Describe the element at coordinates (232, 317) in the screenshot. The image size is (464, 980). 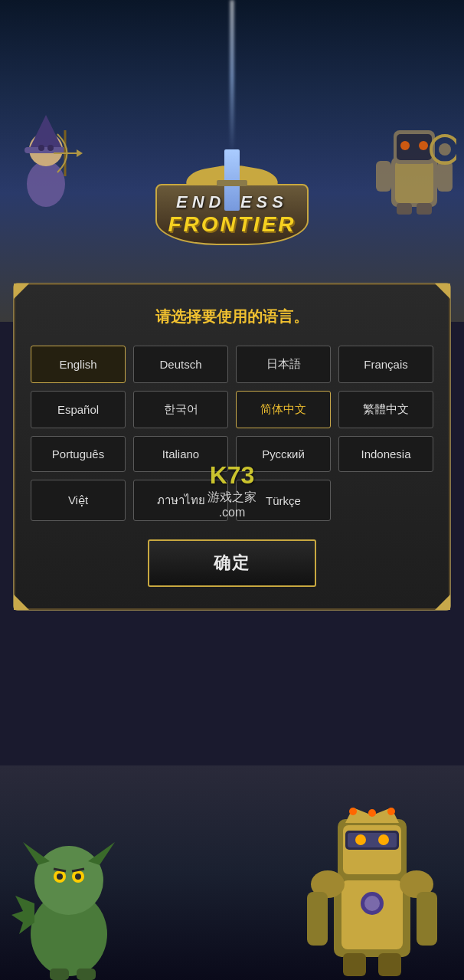
I see `dialog-title: 请选择要使用的语言。` at that location.